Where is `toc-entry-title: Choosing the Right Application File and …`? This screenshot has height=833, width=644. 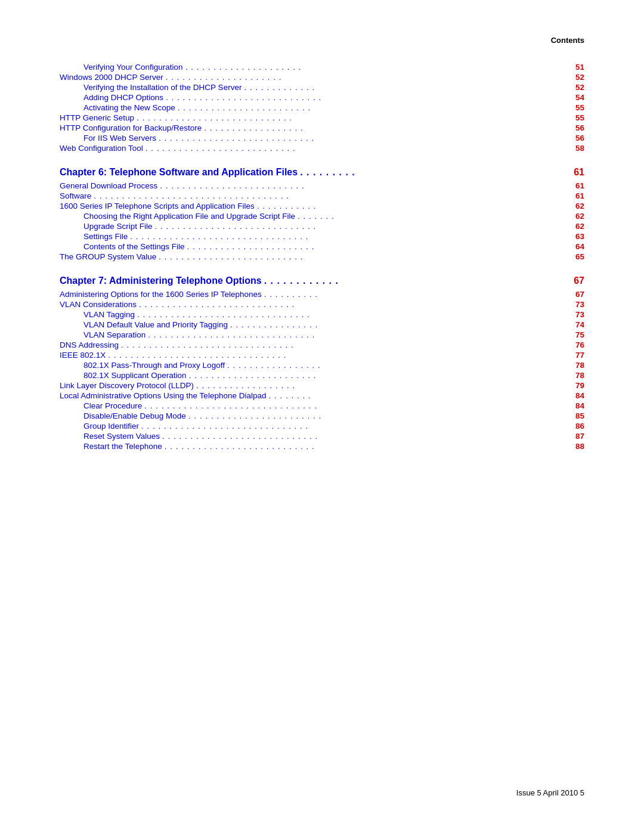 toc-entry-title: Choosing the Right Application File and … is located at coordinates (190, 216).